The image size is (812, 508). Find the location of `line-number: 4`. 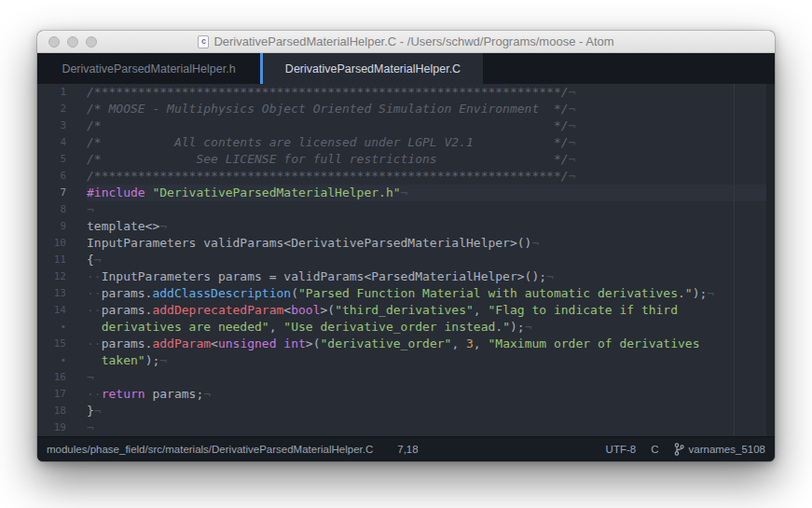

line-number: 4 is located at coordinates (62, 143).